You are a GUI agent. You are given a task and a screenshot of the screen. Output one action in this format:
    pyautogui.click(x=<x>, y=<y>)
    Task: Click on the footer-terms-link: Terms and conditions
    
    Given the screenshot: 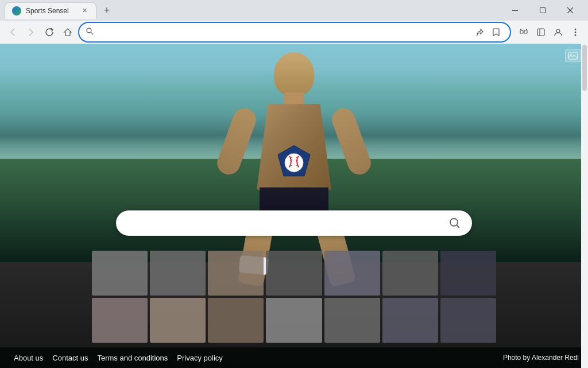 What is the action you would take?
    pyautogui.click(x=132, y=358)
    